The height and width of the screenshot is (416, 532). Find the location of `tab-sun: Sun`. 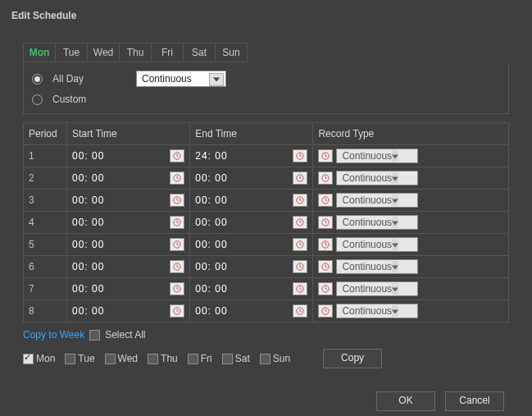

tab-sun: Sun is located at coordinates (231, 53).